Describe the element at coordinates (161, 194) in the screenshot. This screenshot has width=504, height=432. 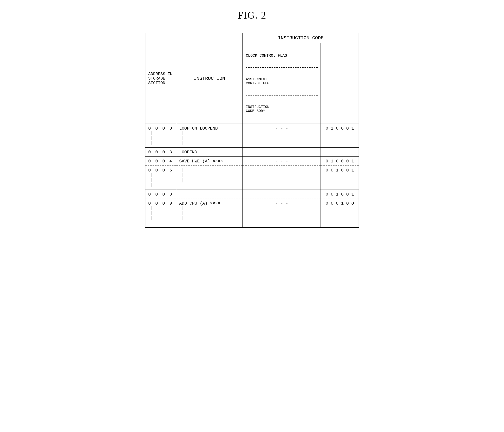
I see `address-cell: 0 0 0 8` at that location.